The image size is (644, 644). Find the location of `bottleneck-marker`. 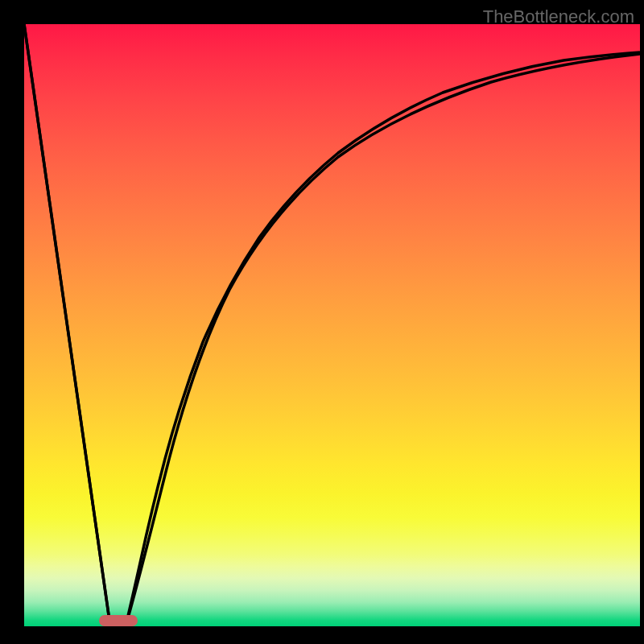

bottleneck-marker is located at coordinates (118, 621).